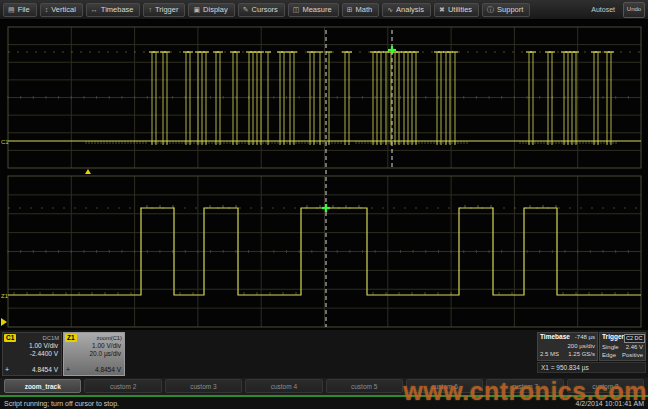 The width and height of the screenshot is (648, 409). What do you see at coordinates (211, 10) in the screenshot?
I see `menu-item-display: ▣Display` at bounding box center [211, 10].